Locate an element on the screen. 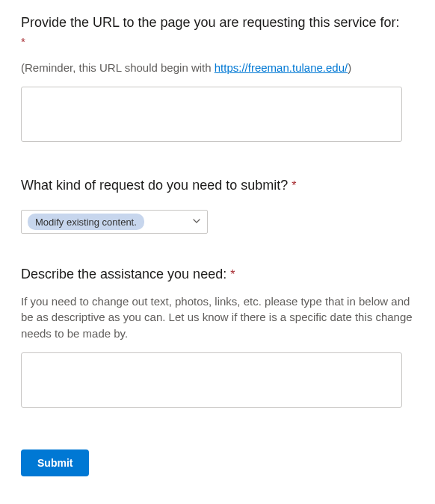  request-type-selected-pill: Modify existing content. is located at coordinates (86, 222).